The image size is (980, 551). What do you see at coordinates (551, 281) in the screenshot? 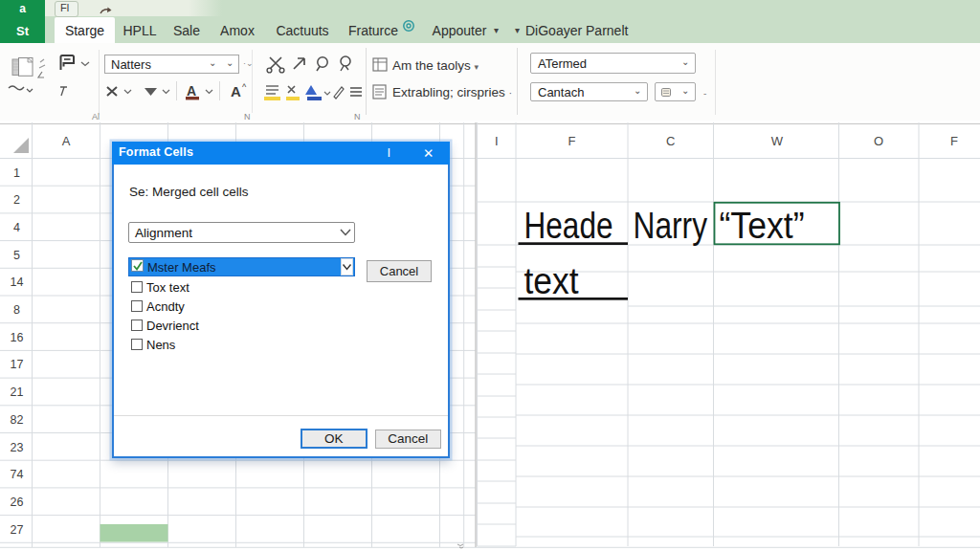
I see `svg-text: text` at bounding box center [551, 281].